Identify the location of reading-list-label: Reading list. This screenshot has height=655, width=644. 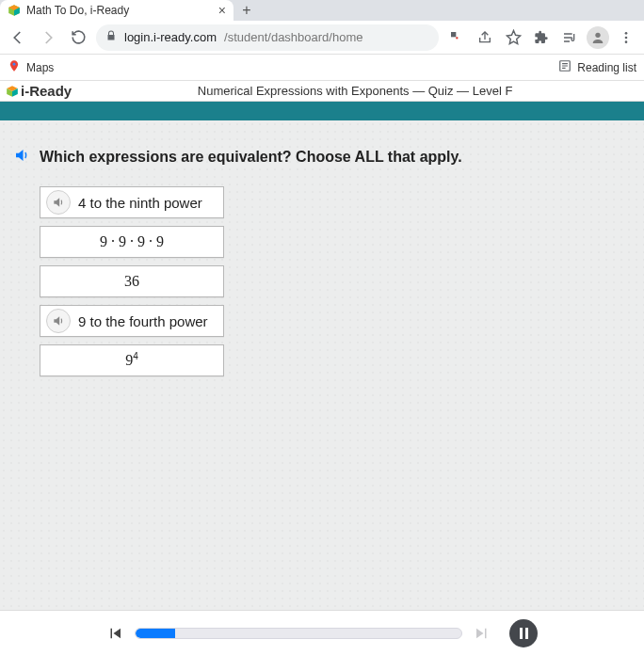
(606, 68).